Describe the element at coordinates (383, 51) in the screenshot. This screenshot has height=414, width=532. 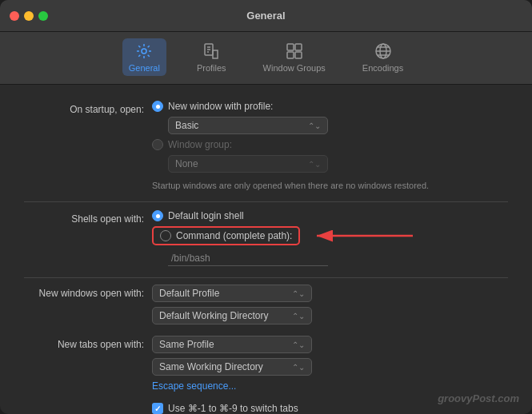
I see `encodings-icon` at that location.